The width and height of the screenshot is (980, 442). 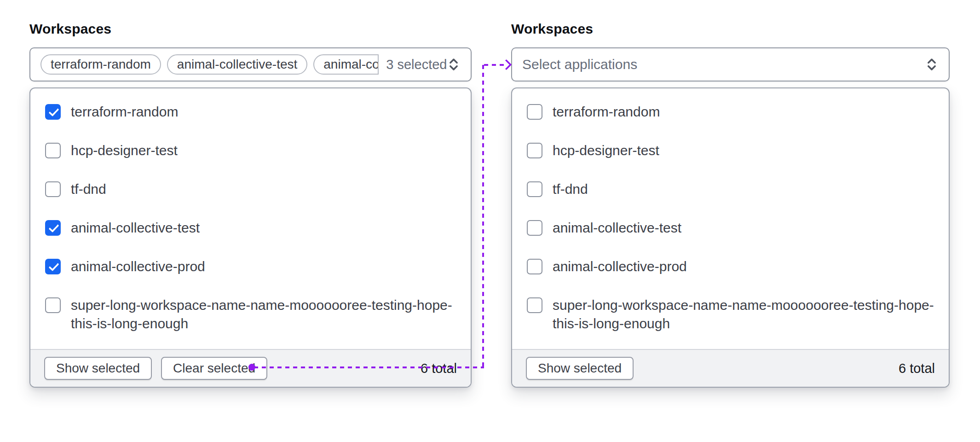 What do you see at coordinates (416, 64) in the screenshot?
I see `selected-count-text: 3 selected` at bounding box center [416, 64].